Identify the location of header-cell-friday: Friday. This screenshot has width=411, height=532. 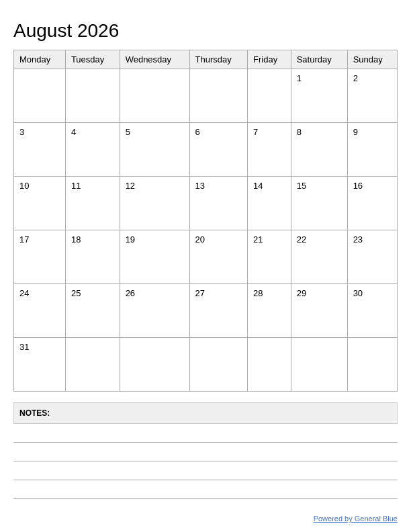
(270, 60).